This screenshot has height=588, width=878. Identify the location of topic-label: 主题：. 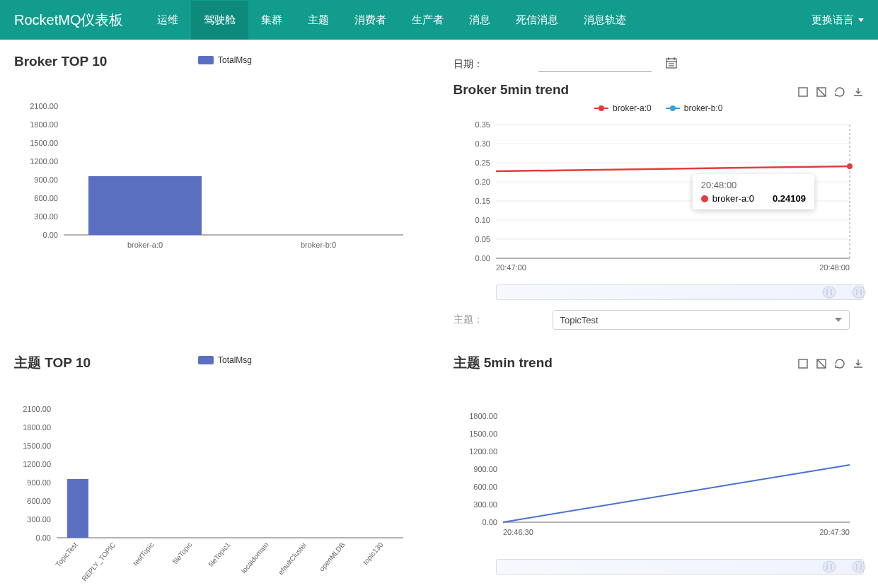
(471, 320).